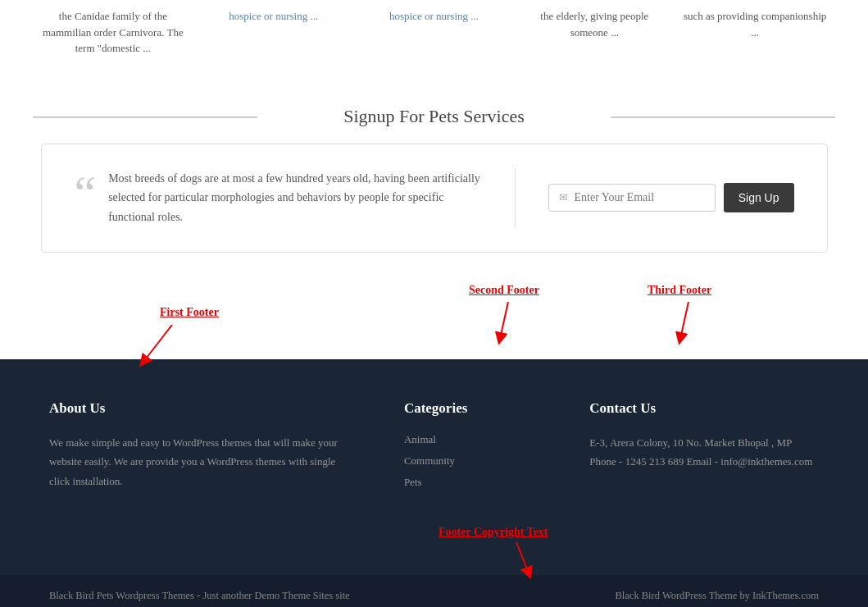  What do you see at coordinates (639, 198) in the screenshot?
I see `email-input` at bounding box center [639, 198].